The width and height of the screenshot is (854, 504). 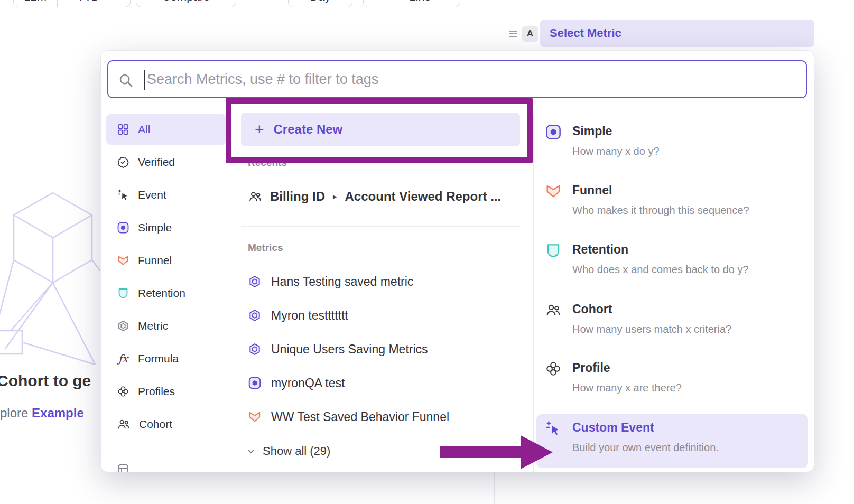 What do you see at coordinates (259, 129) in the screenshot?
I see `plus-icon: +` at bounding box center [259, 129].